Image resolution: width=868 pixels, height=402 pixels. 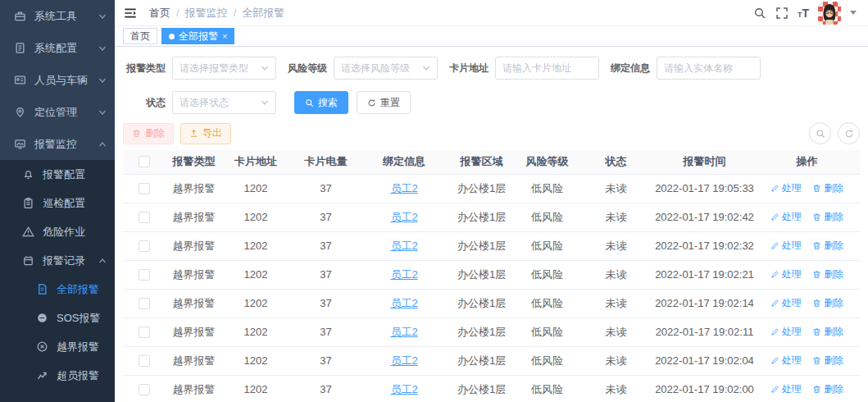 I want to click on delete-button: 删除, so click(x=148, y=134).